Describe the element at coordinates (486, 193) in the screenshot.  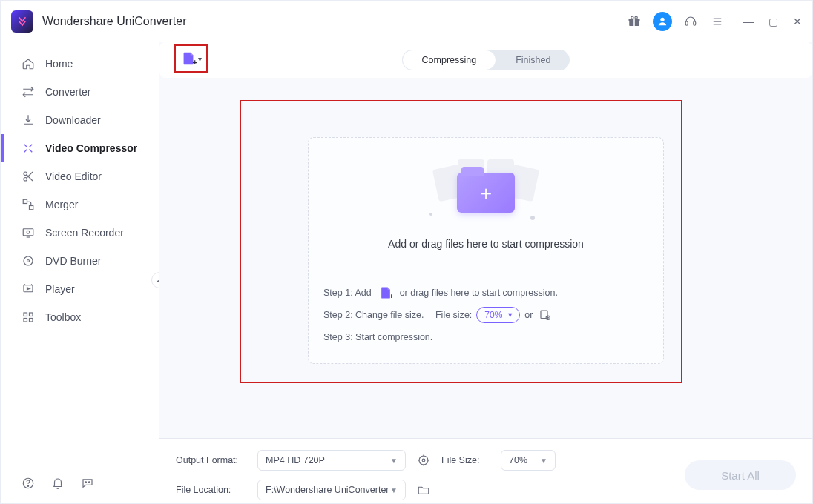
I see `folder-icon: ＋` at that location.